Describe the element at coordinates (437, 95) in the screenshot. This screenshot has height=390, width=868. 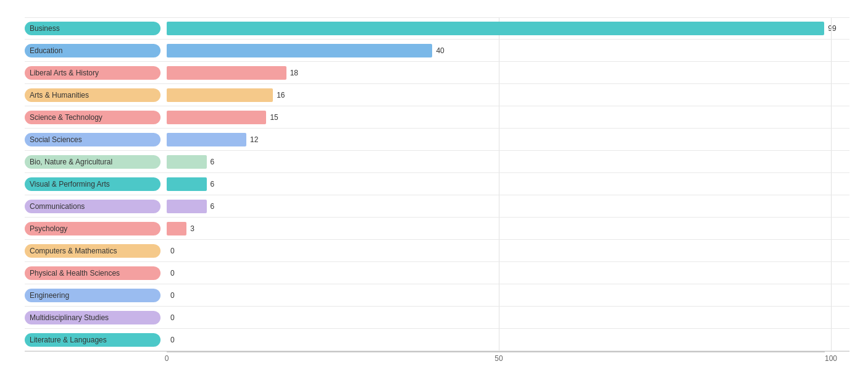
I see `bar-row: Arts & Humanities16` at that location.